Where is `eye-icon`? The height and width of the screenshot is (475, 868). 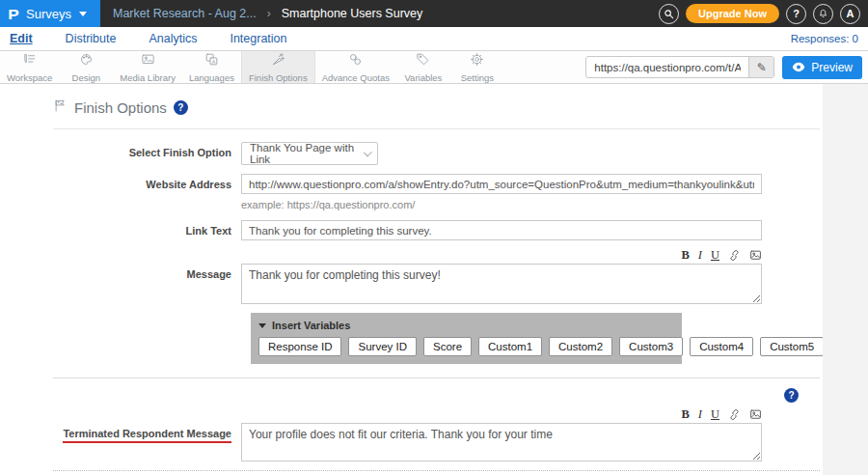
eye-icon is located at coordinates (799, 68).